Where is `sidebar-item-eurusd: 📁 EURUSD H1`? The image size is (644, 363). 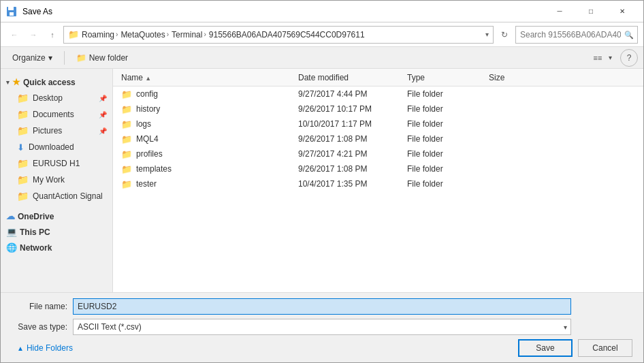
sidebar-item-eurusd: 📁 EURUSD H1 is located at coordinates (57, 163).